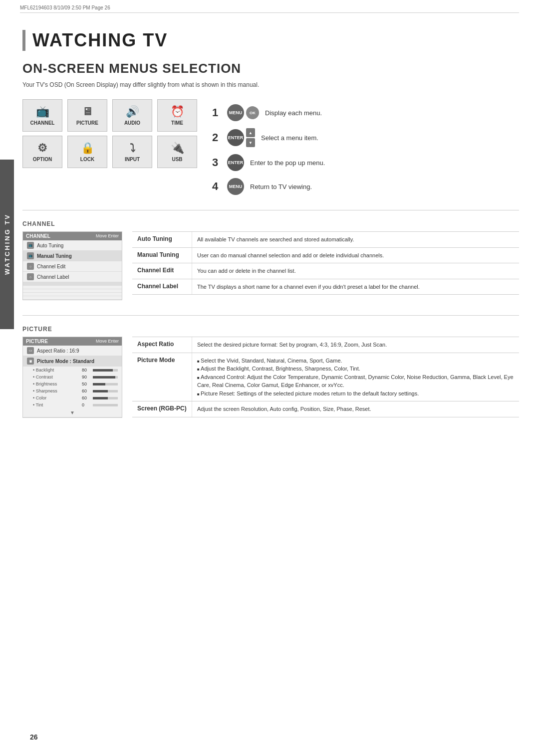 This screenshot has width=539, height=756. What do you see at coordinates (325, 256) in the screenshot?
I see `channel-desc-row-1: Manual Tuning User can do manual channel…` at bounding box center [325, 256].